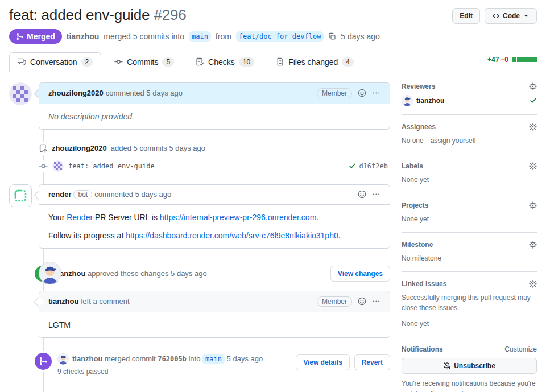  I want to click on avatar-zhouzilong2020-small, so click(58, 166).